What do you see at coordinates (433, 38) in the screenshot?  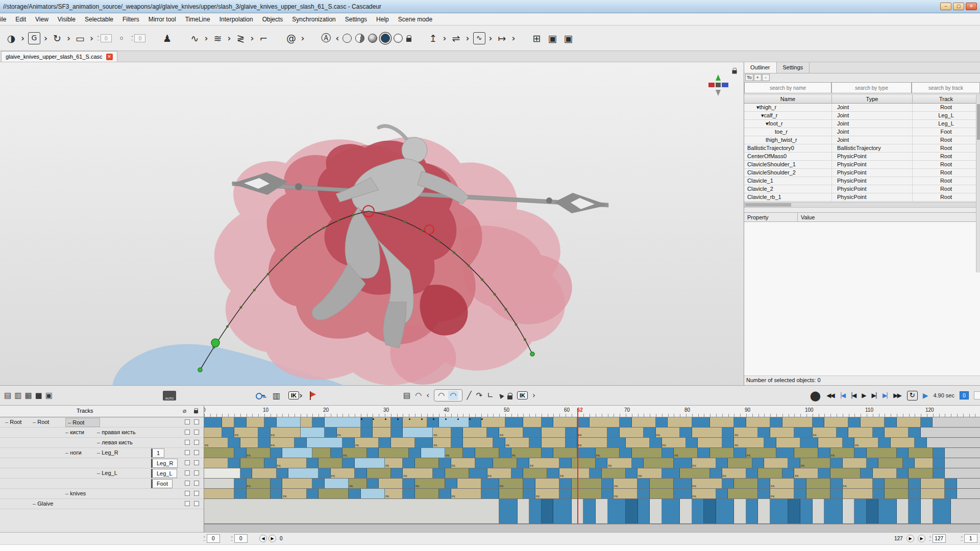 I see `pivot-tool-icon: ↥` at bounding box center [433, 38].